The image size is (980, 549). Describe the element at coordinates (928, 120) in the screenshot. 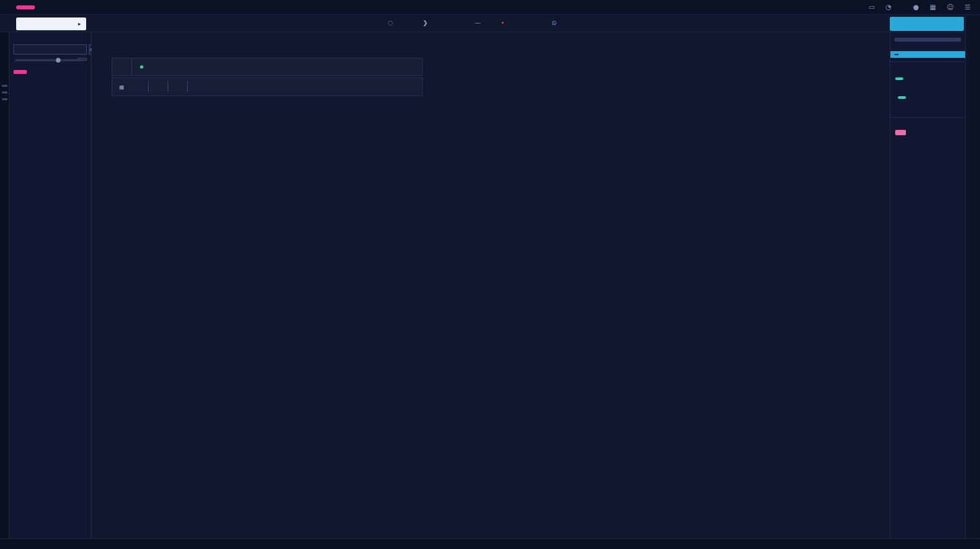

I see `recommendation-title` at that location.